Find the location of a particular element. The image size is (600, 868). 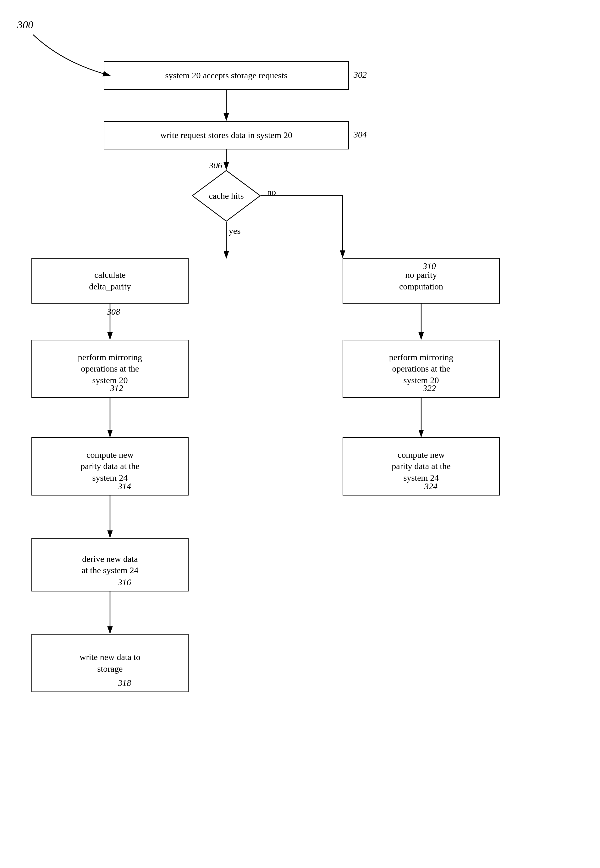

box-322: perform mirroring operations at the syst… is located at coordinates (421, 369).